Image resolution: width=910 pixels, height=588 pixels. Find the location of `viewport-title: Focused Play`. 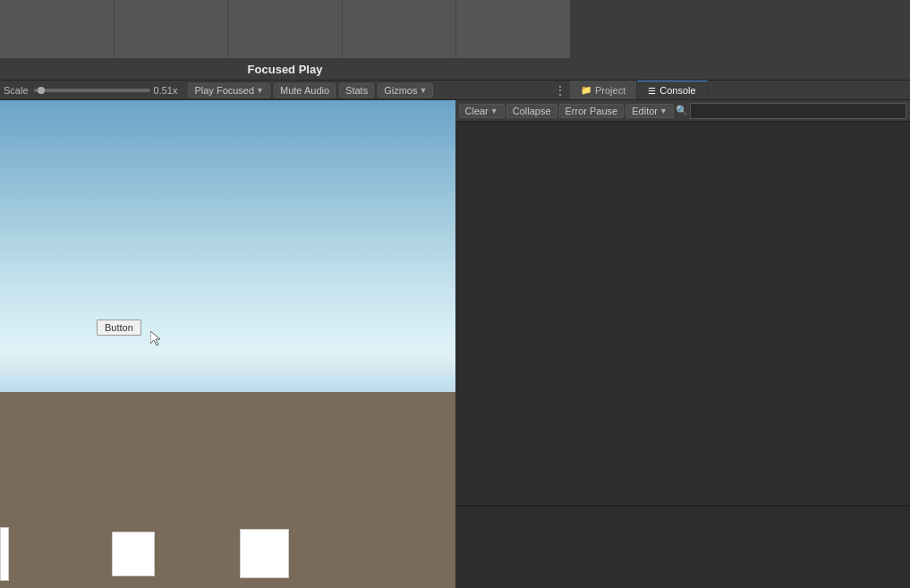

viewport-title: Focused Play is located at coordinates (285, 70).